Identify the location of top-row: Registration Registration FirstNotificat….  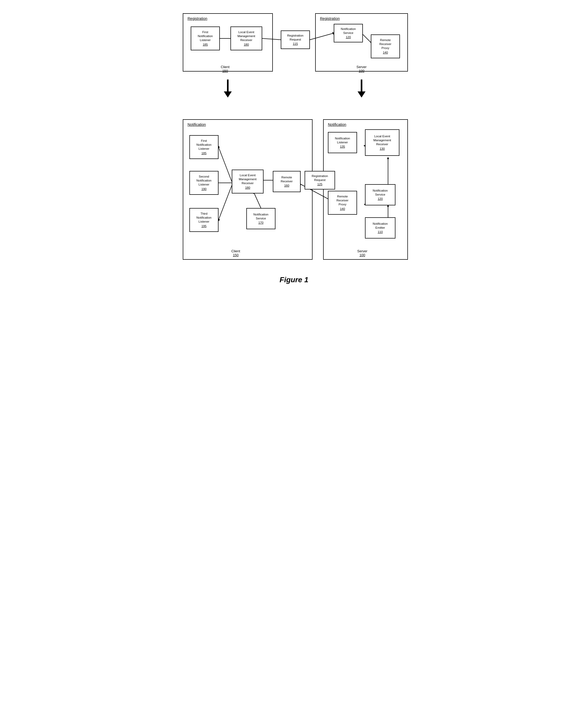
(294, 44).